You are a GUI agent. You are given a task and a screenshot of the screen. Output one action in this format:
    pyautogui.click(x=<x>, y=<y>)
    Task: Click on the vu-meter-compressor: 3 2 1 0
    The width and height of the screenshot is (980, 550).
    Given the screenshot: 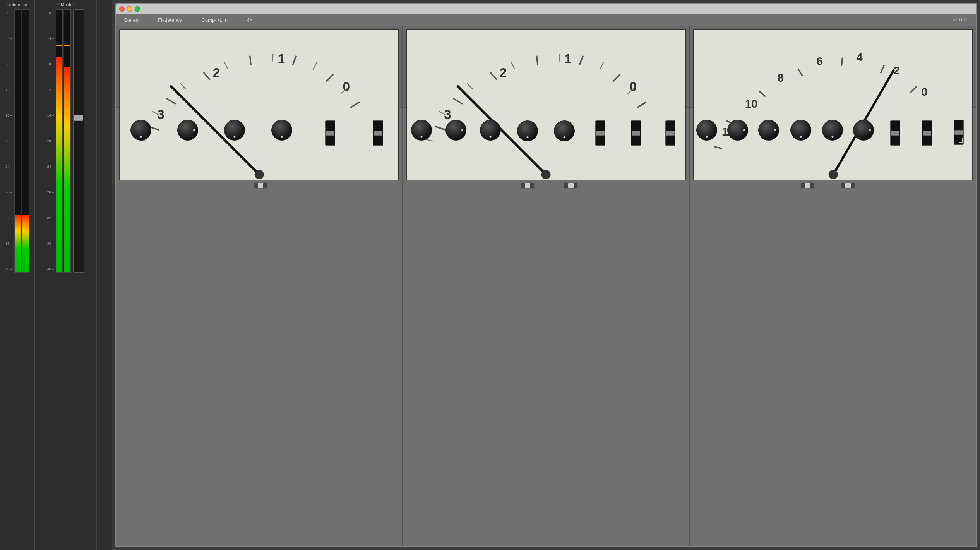 What is the action you would take?
    pyautogui.click(x=259, y=105)
    